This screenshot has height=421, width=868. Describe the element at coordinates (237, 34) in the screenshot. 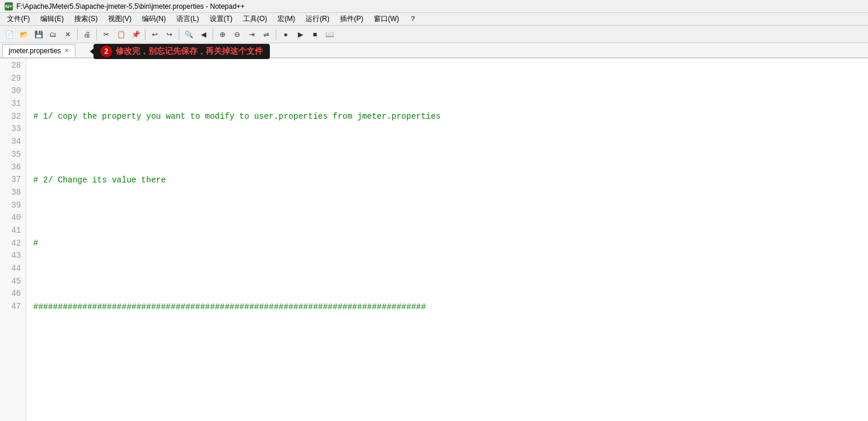

I see `zoom-out-button: ⊖` at that location.